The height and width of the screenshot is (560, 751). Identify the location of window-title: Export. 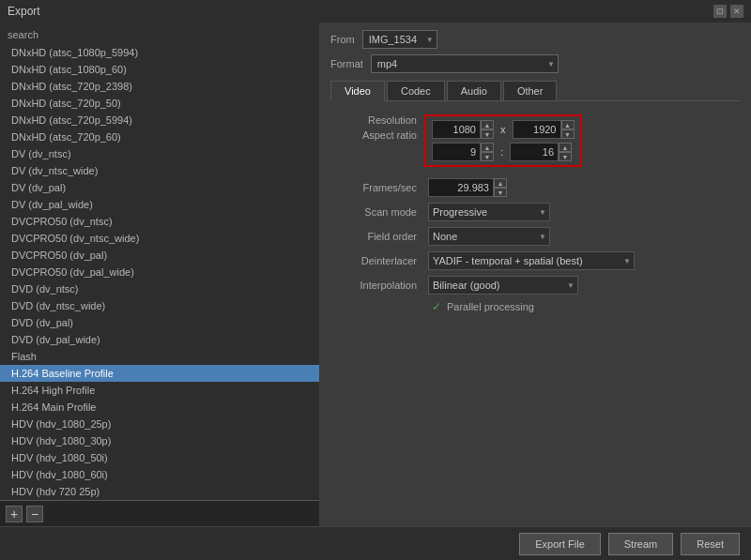
(24, 11).